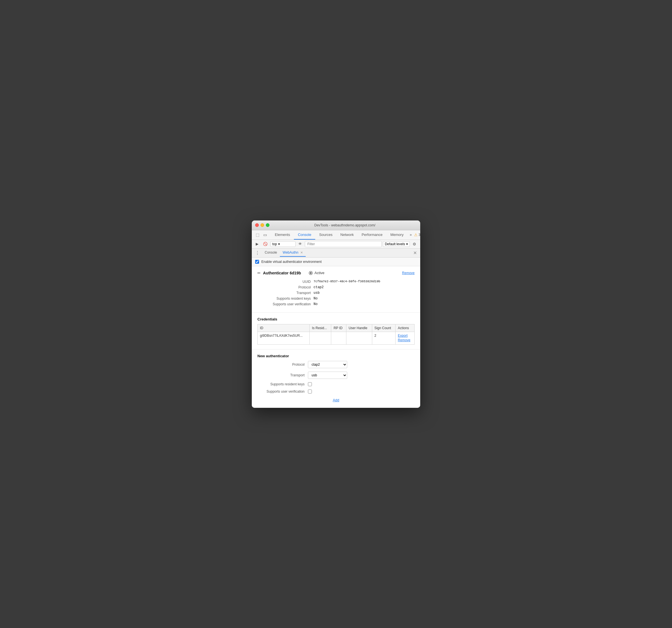 This screenshot has height=628, width=672. I want to click on transport-label: Transport, so click(288, 293).